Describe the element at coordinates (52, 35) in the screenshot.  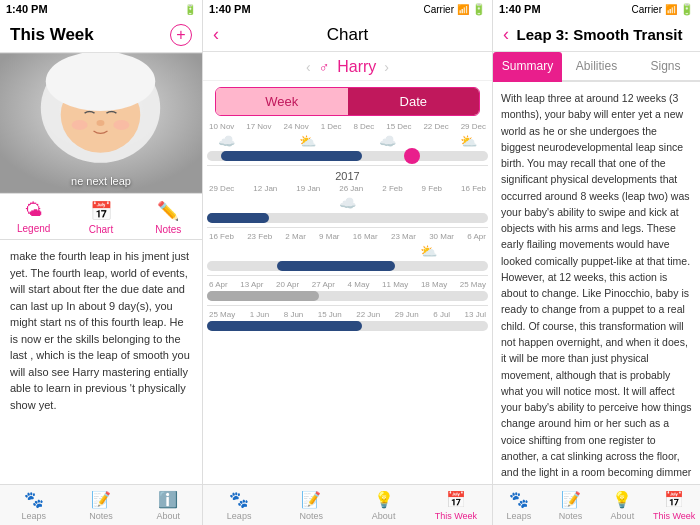
I see `panel1-title: This Week` at that location.